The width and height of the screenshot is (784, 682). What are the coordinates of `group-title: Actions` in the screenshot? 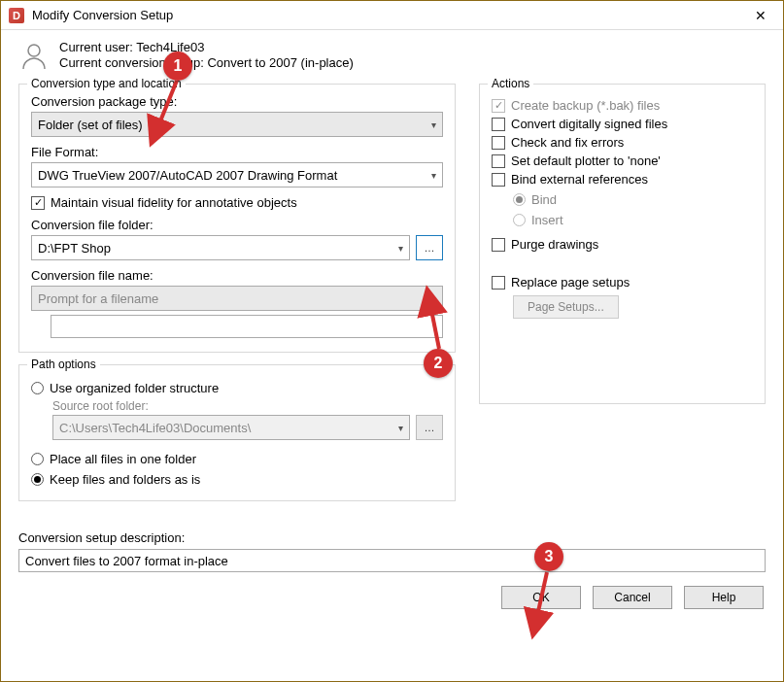 It's located at (511, 84).